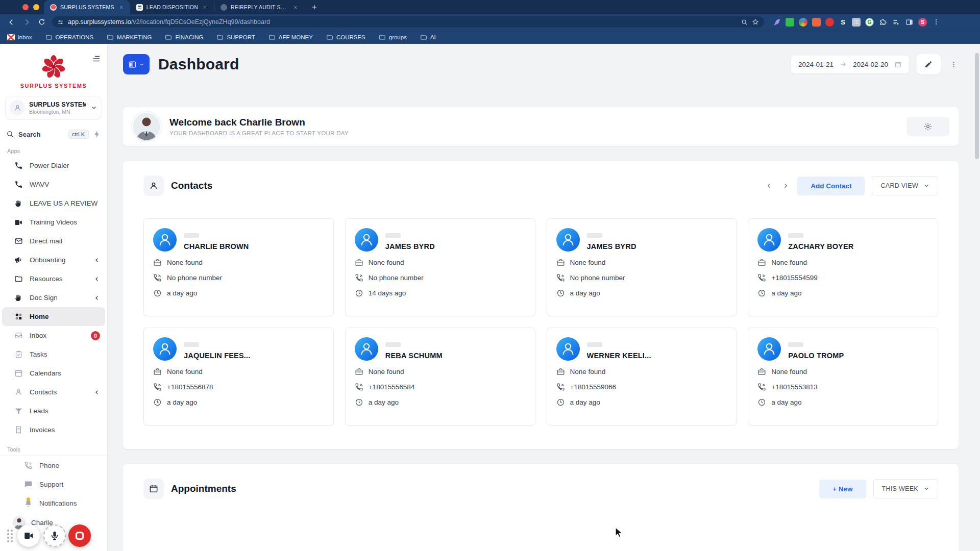  What do you see at coordinates (57, 151) in the screenshot?
I see `apps-section-label: Apps` at bounding box center [57, 151].